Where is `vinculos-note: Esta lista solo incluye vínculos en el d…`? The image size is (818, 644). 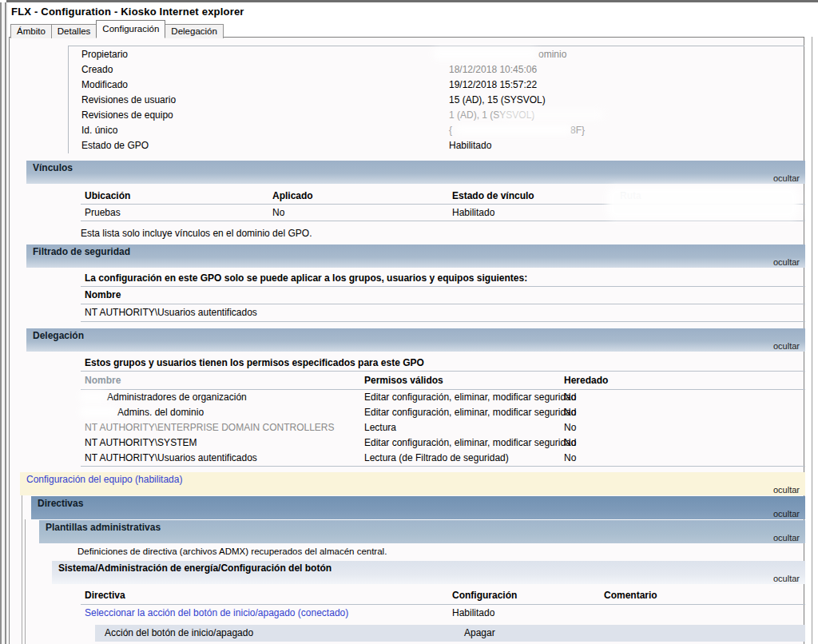
vinculos-note: Esta lista solo incluye vínculos en el d… is located at coordinates (443, 232).